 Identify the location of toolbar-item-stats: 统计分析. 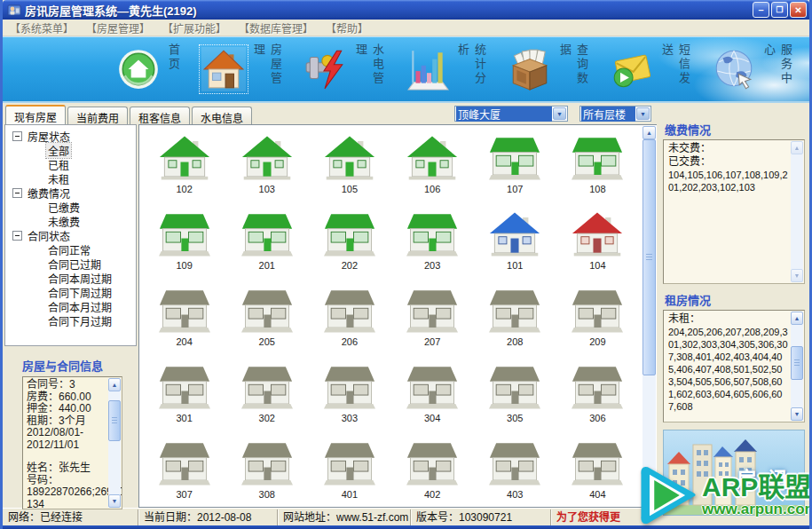
(447, 69).